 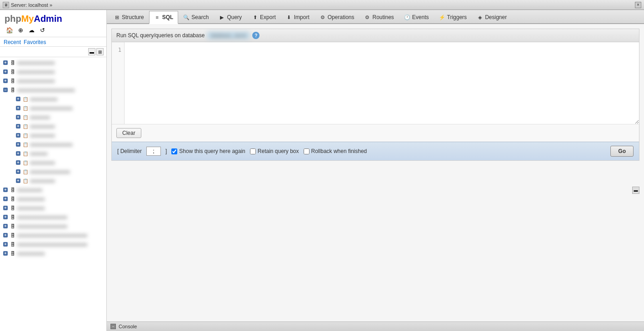 I want to click on rollback-option: Rollback when finished, so click(x=335, y=151).